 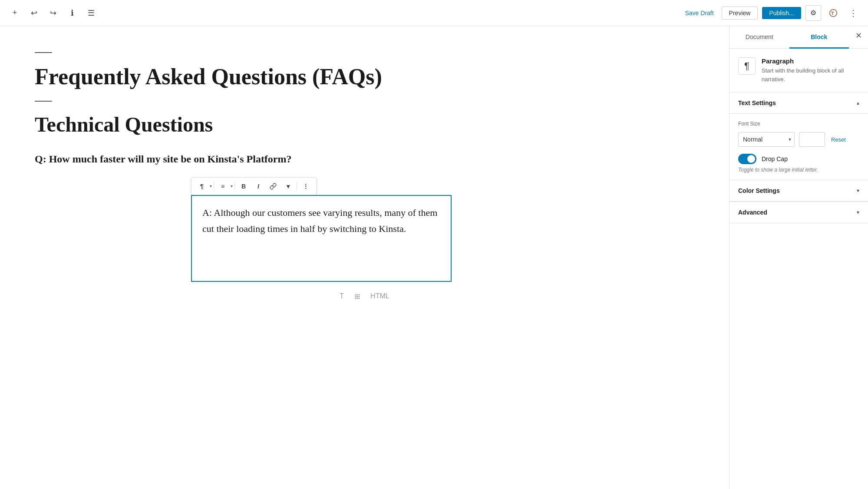 I want to click on block-insert-row: T ⊞ HTML, so click(x=365, y=296).